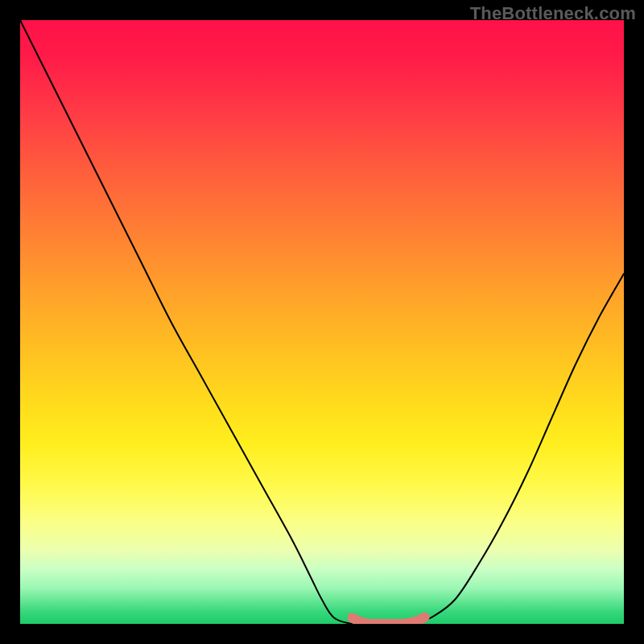  What do you see at coordinates (553, 14) in the screenshot?
I see `watermark-text: TheBottleneck.com` at bounding box center [553, 14].